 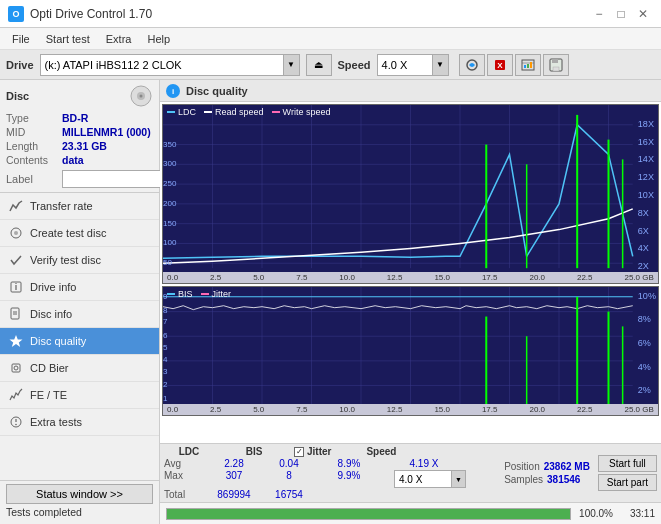 I want to click on ldc-label: LDC, so click(x=187, y=112).